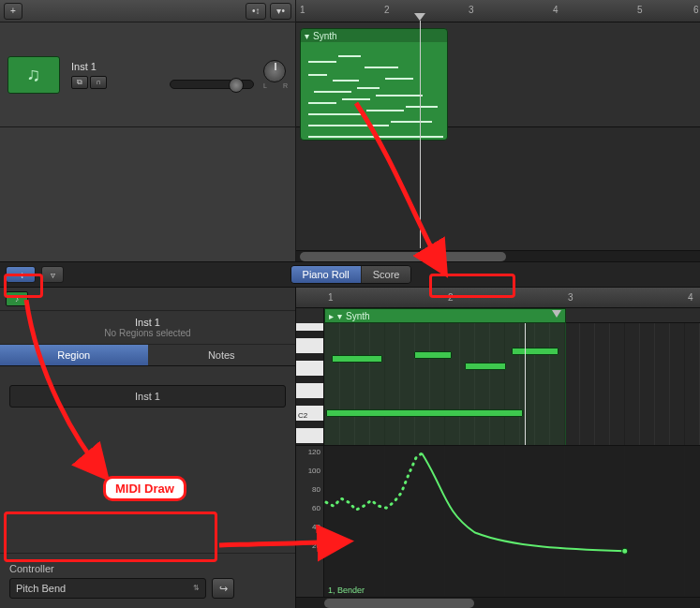  What do you see at coordinates (557, 314) in the screenshot?
I see `loop-handle-icon` at bounding box center [557, 314].